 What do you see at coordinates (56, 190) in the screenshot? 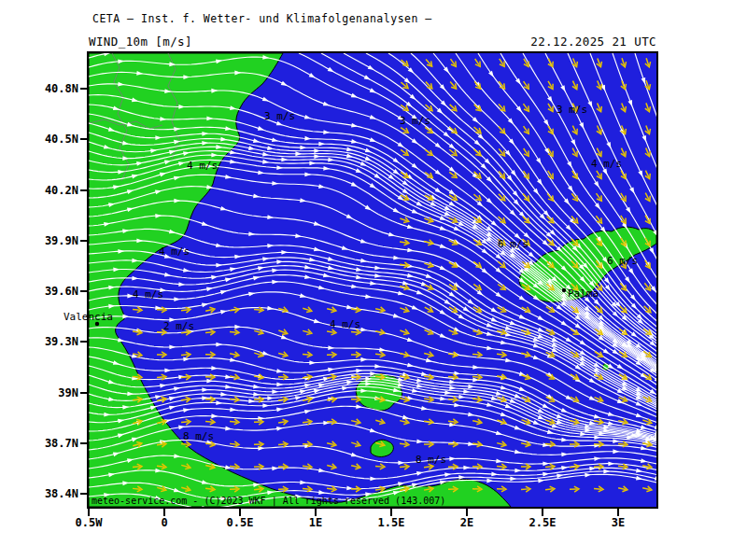
I see `y-axis-label: 40.2N` at bounding box center [56, 190].